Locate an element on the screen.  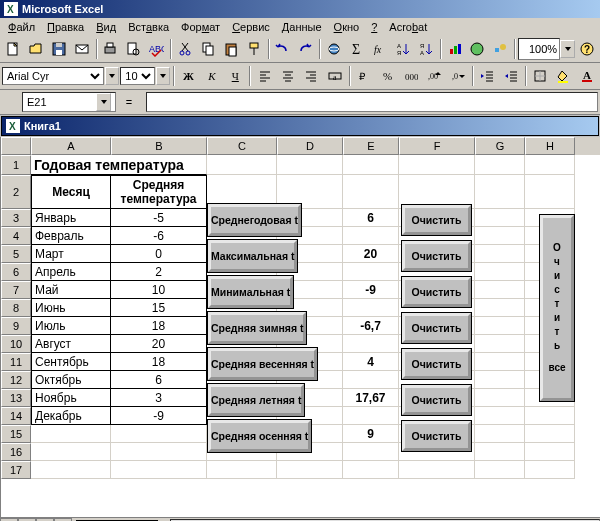
stat-value: 17,67 is located at coordinates (371, 398).